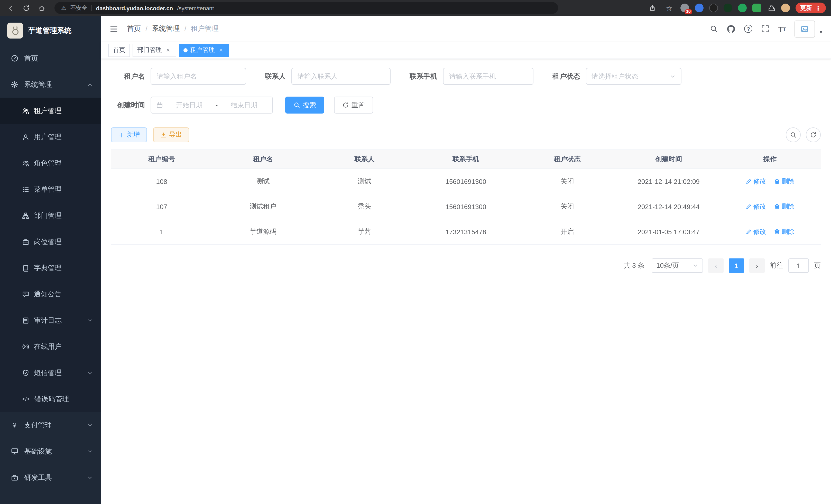  Describe the element at coordinates (766, 29) in the screenshot. I see `fullscreen-icon` at that location.